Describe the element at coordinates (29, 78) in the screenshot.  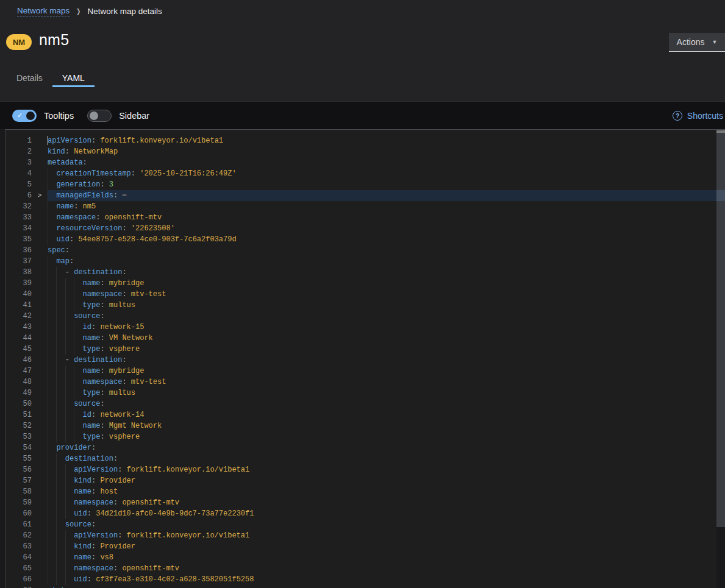
I see `tab-details: Details` at that location.